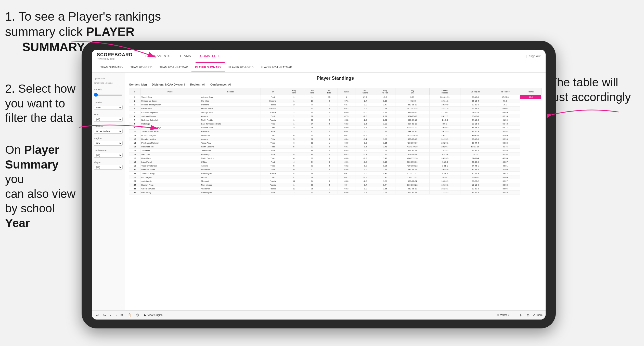  Describe the element at coordinates (475, 113) in the screenshot. I see `table-cell: 61-20-3` at that location.